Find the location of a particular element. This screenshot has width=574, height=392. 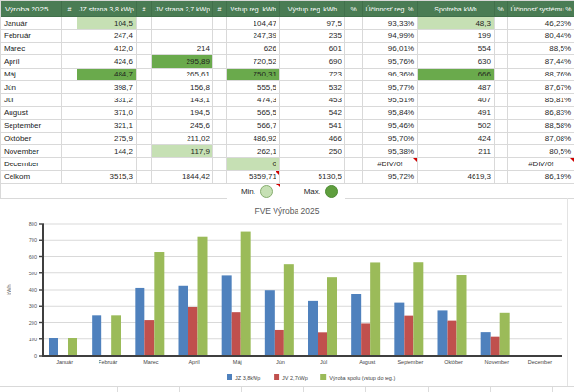

row-4-vystup-cell: 723 is located at coordinates (313, 75).